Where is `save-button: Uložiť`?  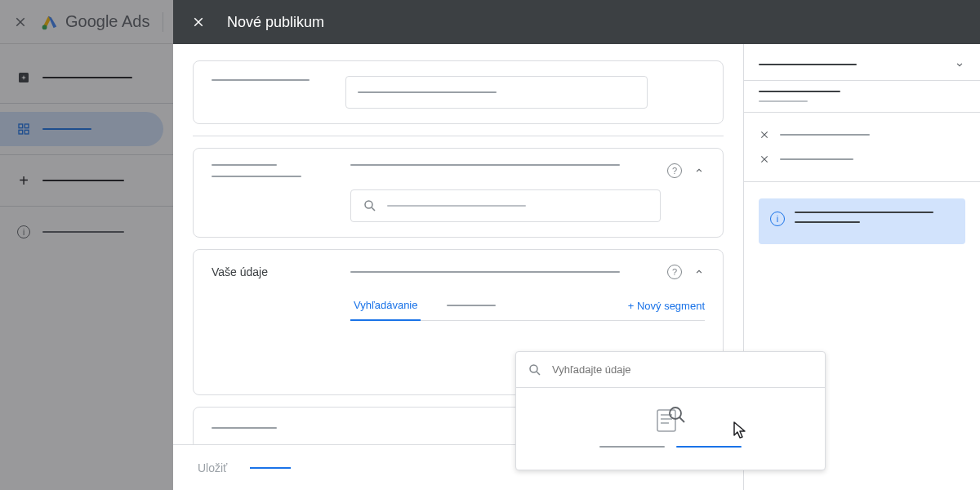
save-button: Uložiť is located at coordinates (212, 468).